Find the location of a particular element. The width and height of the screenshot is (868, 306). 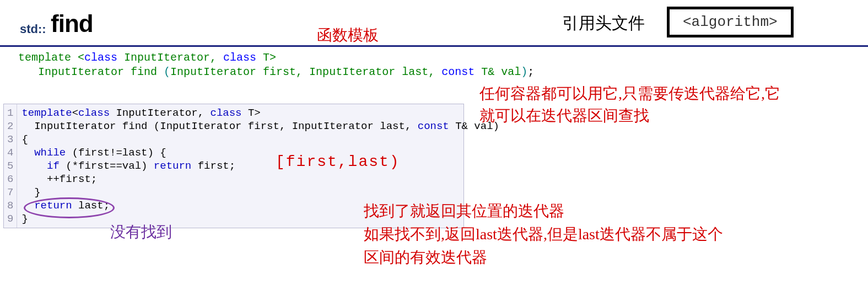

type-2: T is located at coordinates (263, 57).